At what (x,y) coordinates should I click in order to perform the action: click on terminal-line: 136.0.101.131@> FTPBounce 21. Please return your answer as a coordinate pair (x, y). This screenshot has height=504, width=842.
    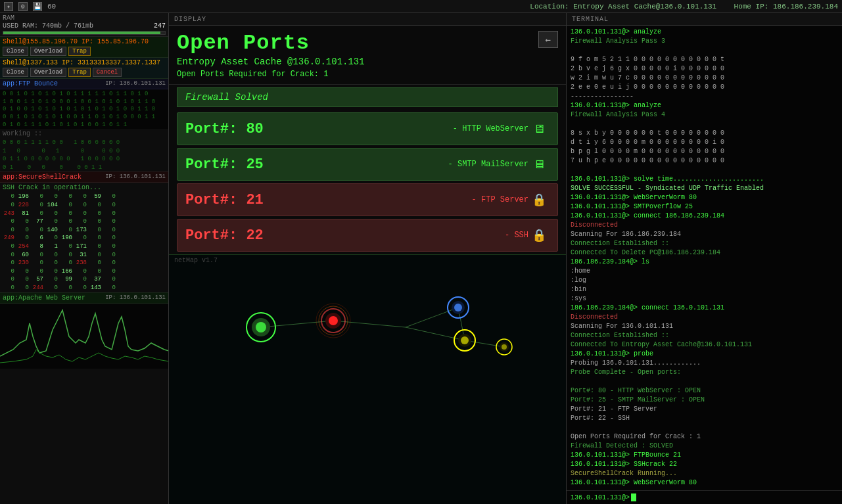
    Looking at the image, I should click on (705, 455).